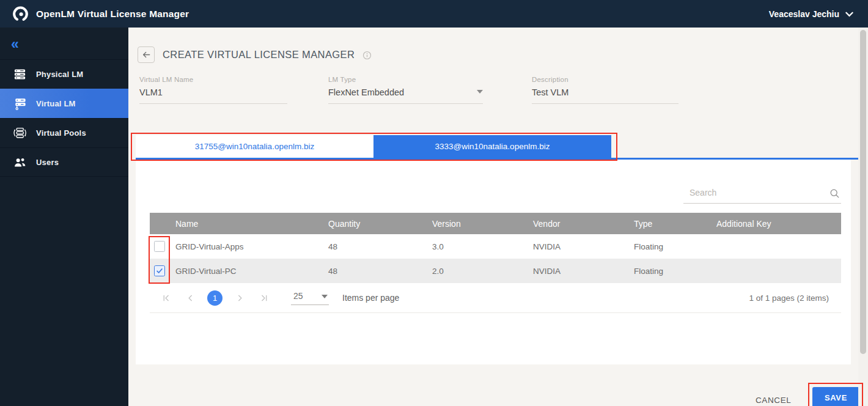 This screenshot has height=406, width=868. I want to click on tab-port-31755: 31755@win10natalia.openlm.biz, so click(254, 147).